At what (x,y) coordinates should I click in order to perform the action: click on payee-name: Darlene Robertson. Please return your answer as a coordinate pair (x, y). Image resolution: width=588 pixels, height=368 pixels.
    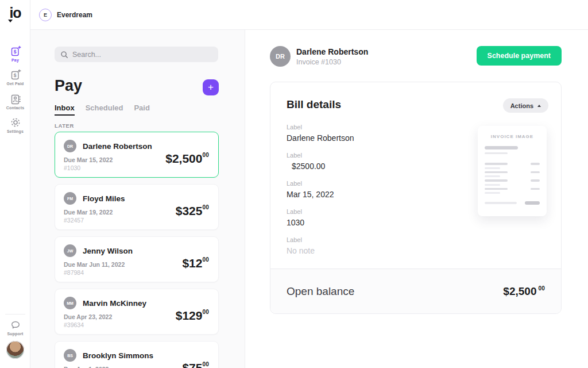
    Looking at the image, I should click on (332, 52).